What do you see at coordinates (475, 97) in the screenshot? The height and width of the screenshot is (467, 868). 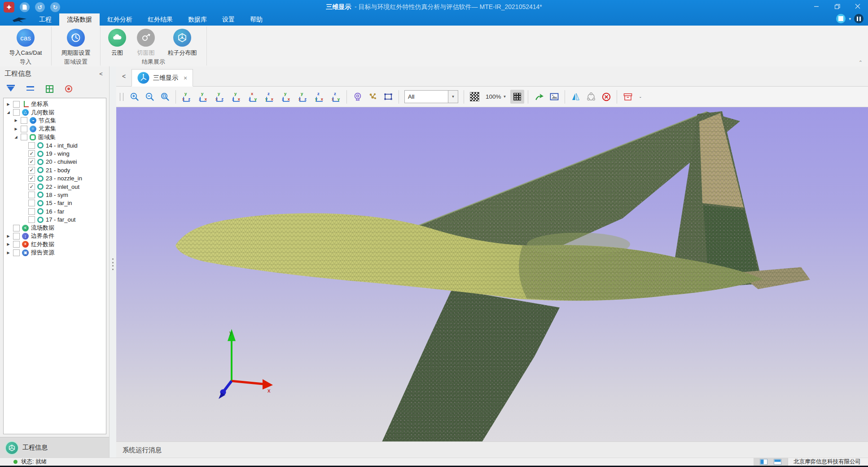 I see `background-checker-button` at bounding box center [475, 97].